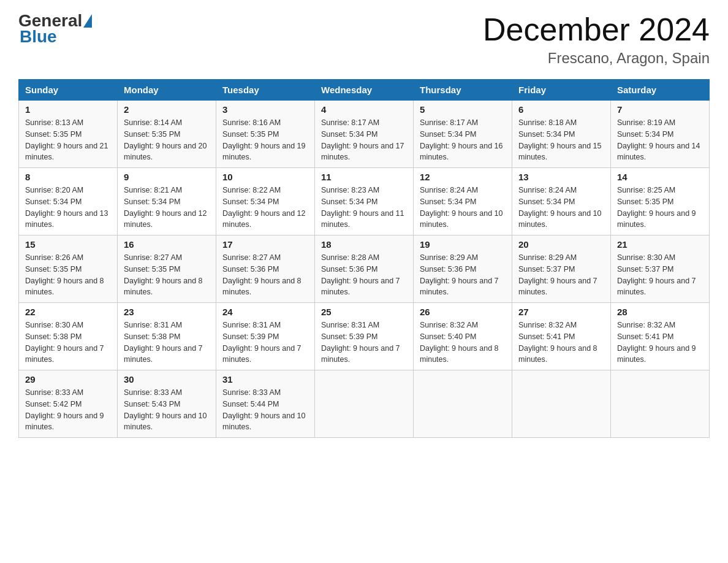 The width and height of the screenshot is (728, 563). Describe the element at coordinates (463, 275) in the screenshot. I see `day-info: Sunrise: 8:29 AMSunset: 5:36 PMDaylight:…` at that location.